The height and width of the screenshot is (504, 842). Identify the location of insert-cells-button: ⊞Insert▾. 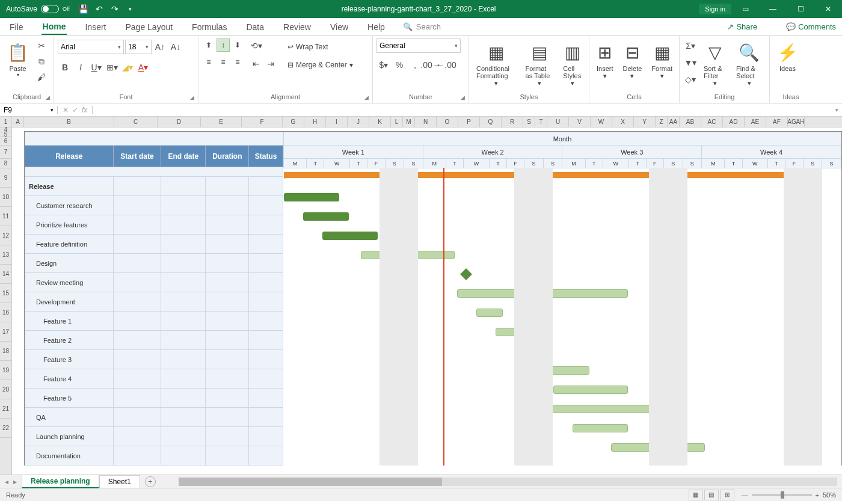
(605, 60).